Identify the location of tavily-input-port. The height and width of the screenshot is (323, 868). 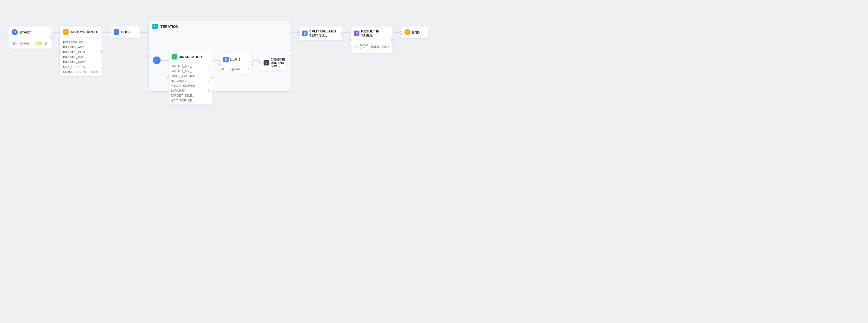
(60, 51).